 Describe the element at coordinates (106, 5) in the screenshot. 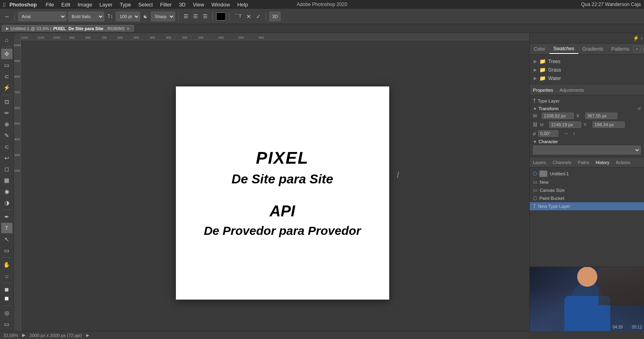

I see `menu-layer: Layer` at that location.